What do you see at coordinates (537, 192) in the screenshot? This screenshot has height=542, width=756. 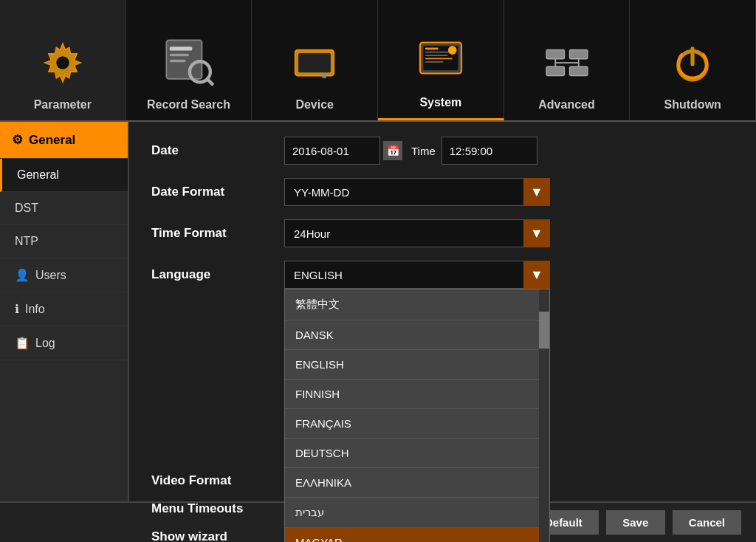 I see `date-format-dropdown-arrow: ▼` at bounding box center [537, 192].